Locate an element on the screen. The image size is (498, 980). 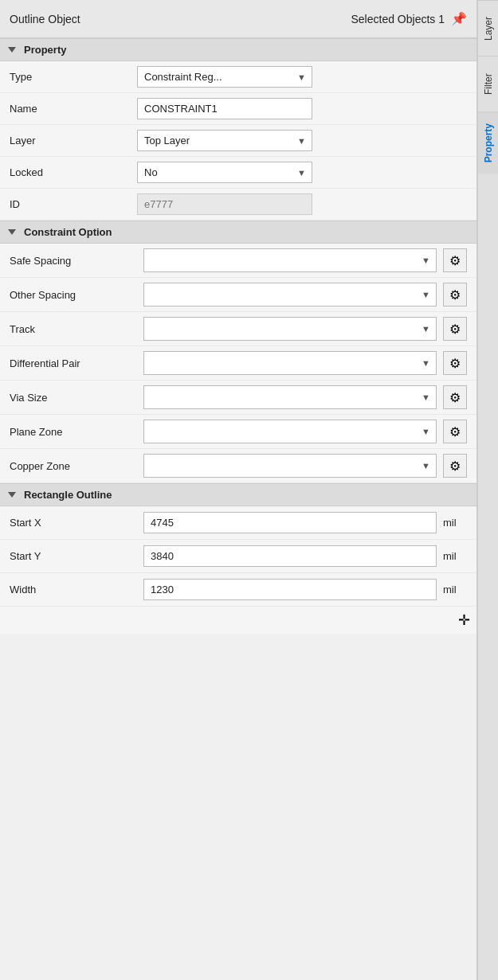
start-x-row: Start X mil is located at coordinates (238, 523).